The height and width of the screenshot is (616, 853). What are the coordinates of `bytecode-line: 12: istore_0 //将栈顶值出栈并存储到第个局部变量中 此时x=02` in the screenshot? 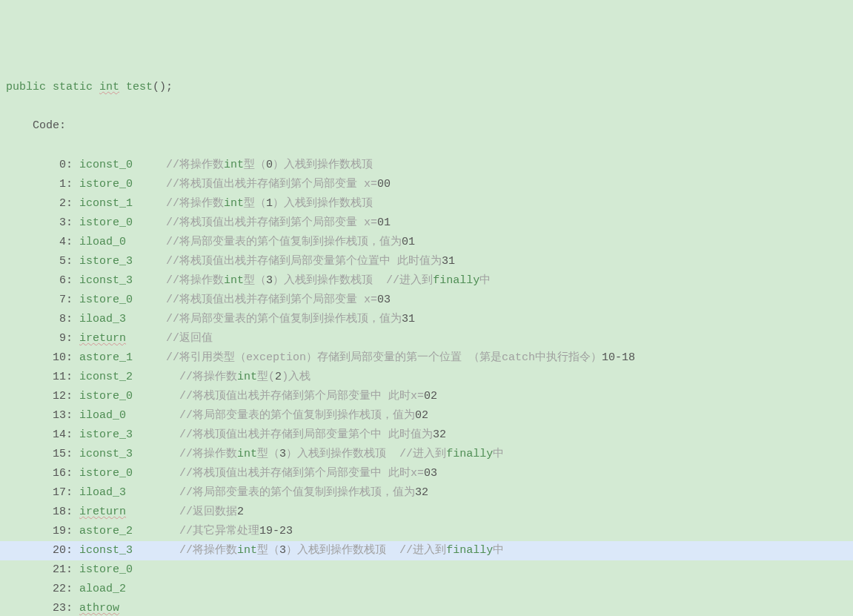 It's located at (427, 397).